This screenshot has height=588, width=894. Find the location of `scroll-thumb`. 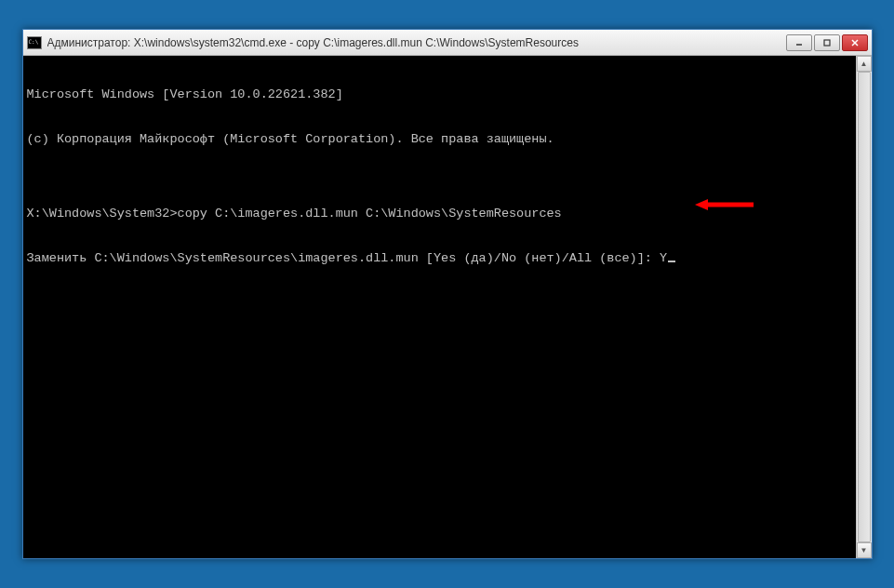

scroll-thumb is located at coordinates (864, 307).